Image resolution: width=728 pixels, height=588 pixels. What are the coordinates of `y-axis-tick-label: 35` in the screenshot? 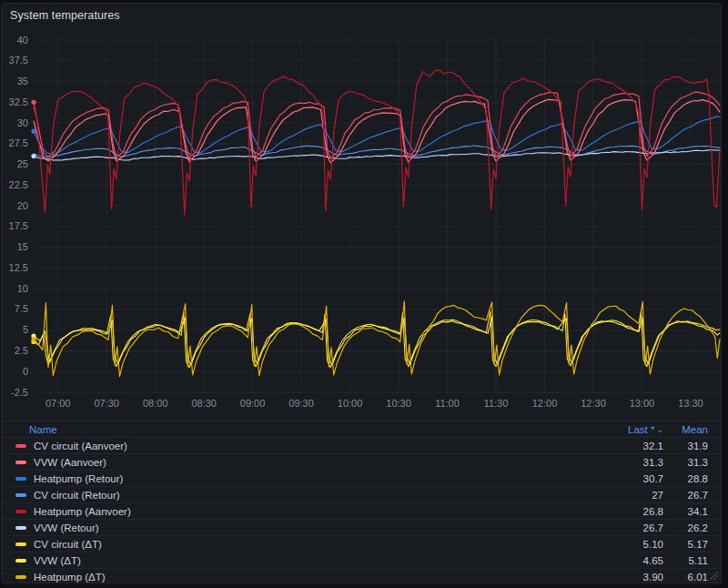 It's located at (23, 81).